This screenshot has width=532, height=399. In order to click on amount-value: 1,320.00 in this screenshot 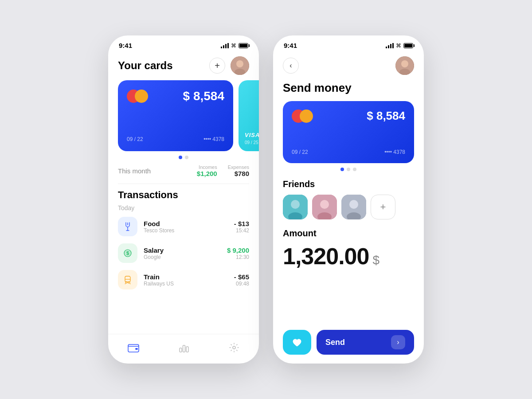, I will do `click(326, 256)`.